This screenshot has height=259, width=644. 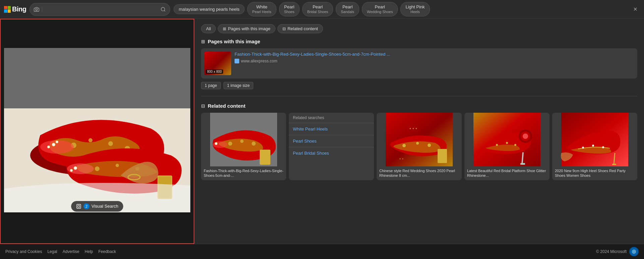 What do you see at coordinates (507, 173) in the screenshot?
I see `related-card-4-title: Latest Beautiful Red Bridal Platform Sho…` at bounding box center [507, 173].